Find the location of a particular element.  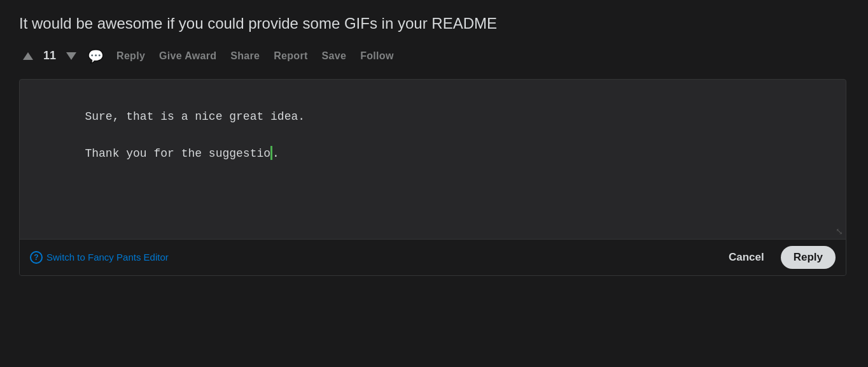

save-button: Save is located at coordinates (335, 56).